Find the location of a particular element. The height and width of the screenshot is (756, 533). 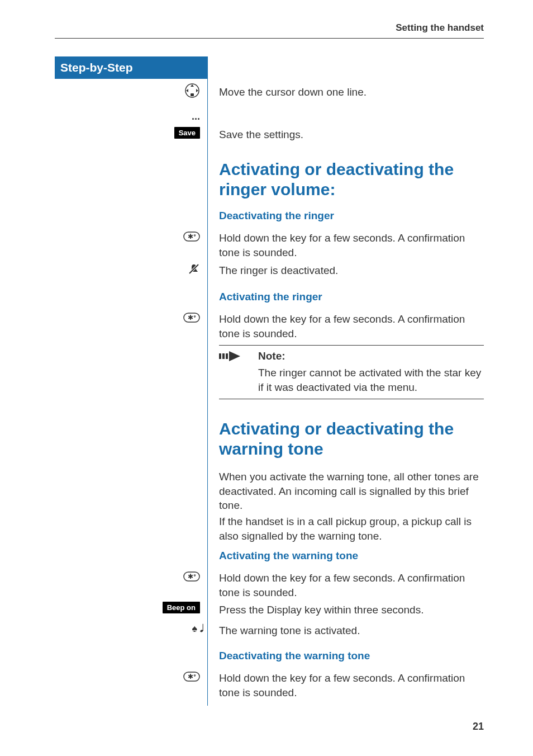

step-save-text: Save the settings. is located at coordinates (351, 135).